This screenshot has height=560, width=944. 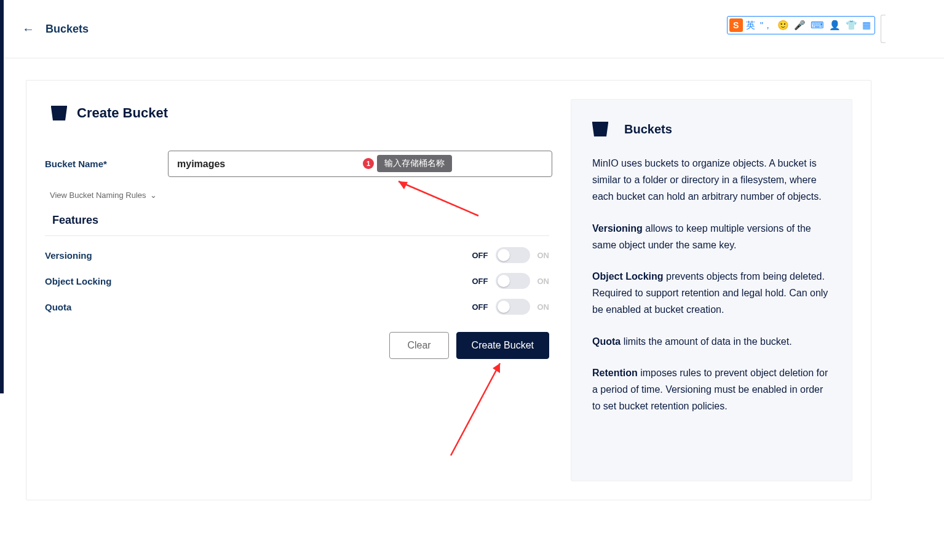 What do you see at coordinates (299, 164) in the screenshot?
I see `bucket-name-row: Bucket Name* 1 输入存储桶名称` at bounding box center [299, 164].